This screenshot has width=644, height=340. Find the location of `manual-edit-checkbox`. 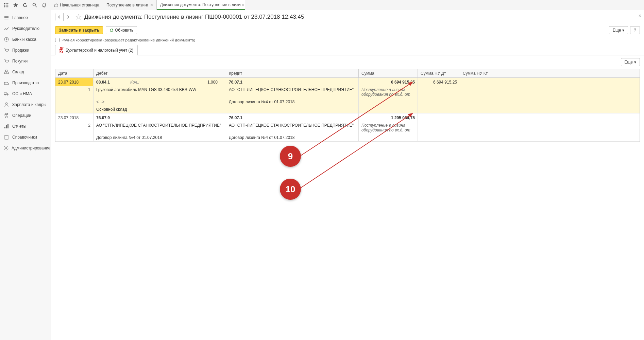

manual-edit-checkbox is located at coordinates (57, 40).